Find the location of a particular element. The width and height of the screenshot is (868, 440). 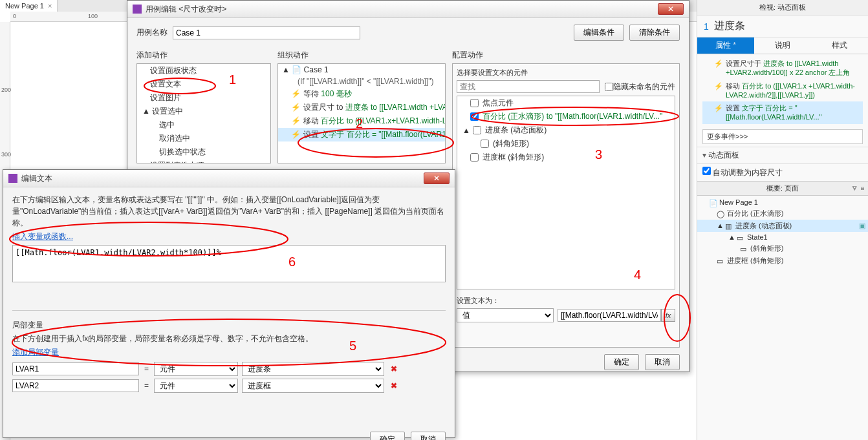

case-name-label: 用例名称 is located at coordinates (152, 32).